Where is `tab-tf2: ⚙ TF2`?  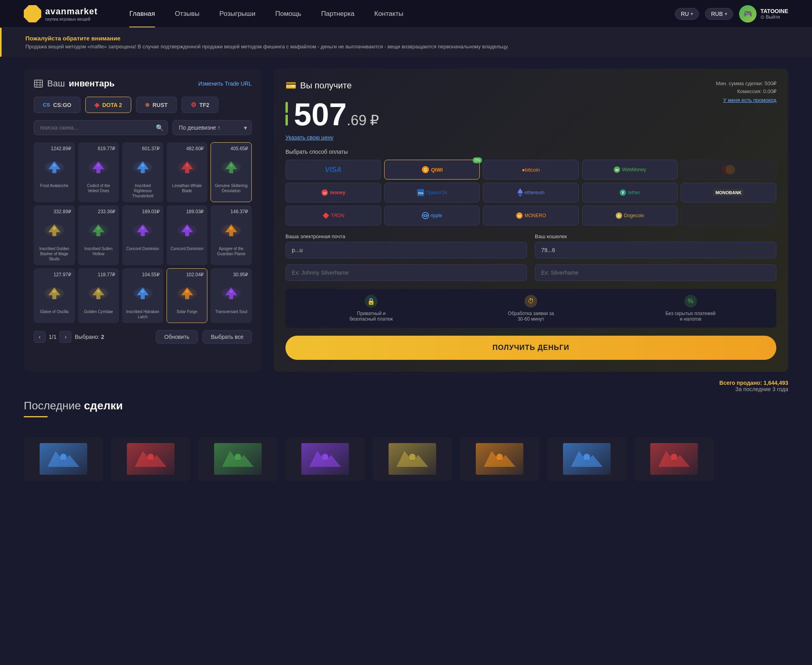 tab-tf2: ⚙ TF2 is located at coordinates (200, 105).